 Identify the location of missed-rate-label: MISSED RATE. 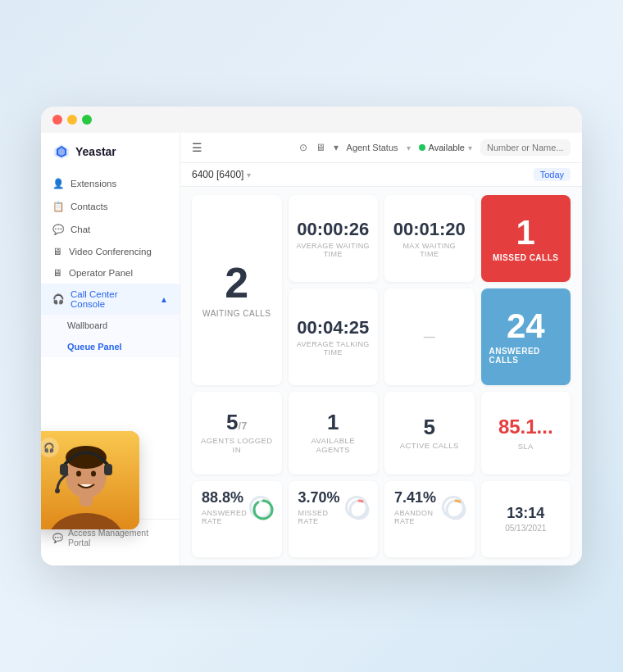
(322, 517).